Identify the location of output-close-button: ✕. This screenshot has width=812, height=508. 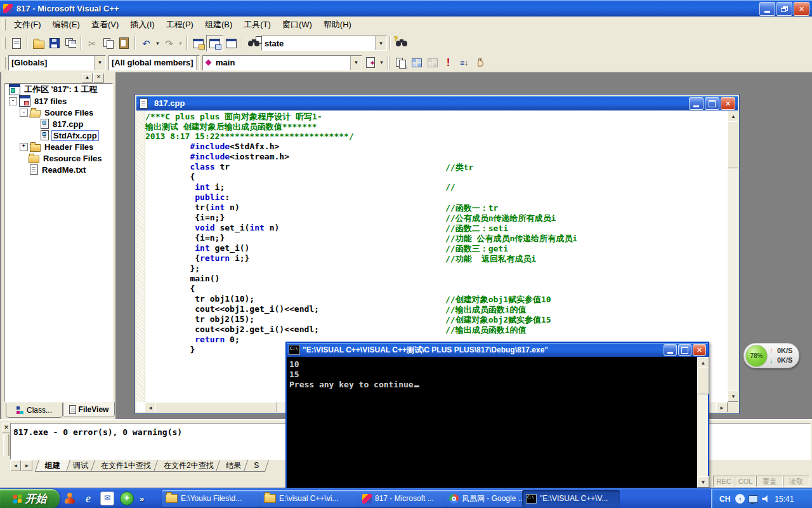
(6, 428).